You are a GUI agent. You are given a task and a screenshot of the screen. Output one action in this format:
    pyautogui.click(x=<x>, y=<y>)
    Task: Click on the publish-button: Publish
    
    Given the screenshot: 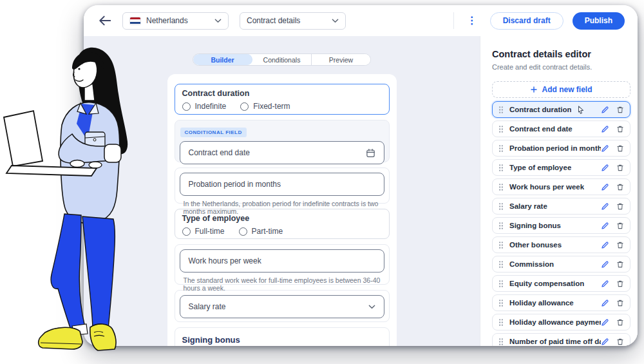 What is the action you would take?
    pyautogui.click(x=599, y=21)
    